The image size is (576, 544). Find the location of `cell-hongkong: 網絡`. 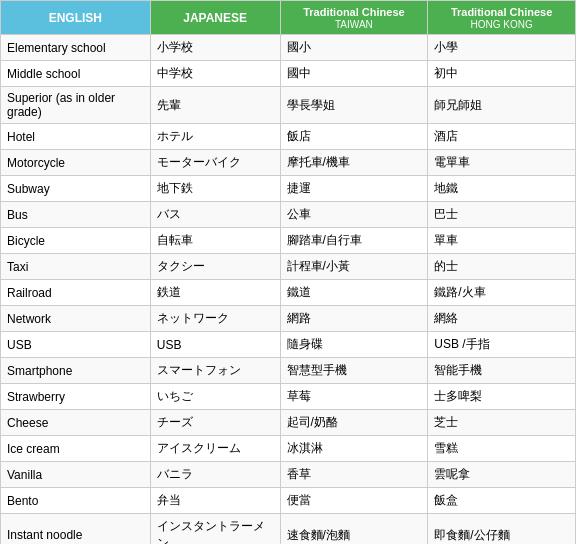

cell-hongkong: 網絡 is located at coordinates (502, 319).